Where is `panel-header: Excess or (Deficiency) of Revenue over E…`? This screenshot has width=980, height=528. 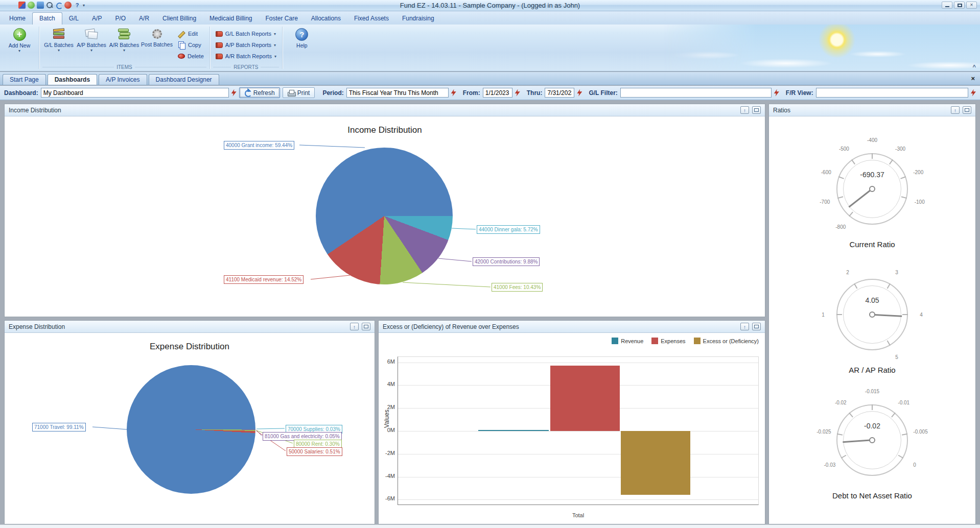 panel-header: Excess or (Deficiency) of Revenue over E… is located at coordinates (572, 327).